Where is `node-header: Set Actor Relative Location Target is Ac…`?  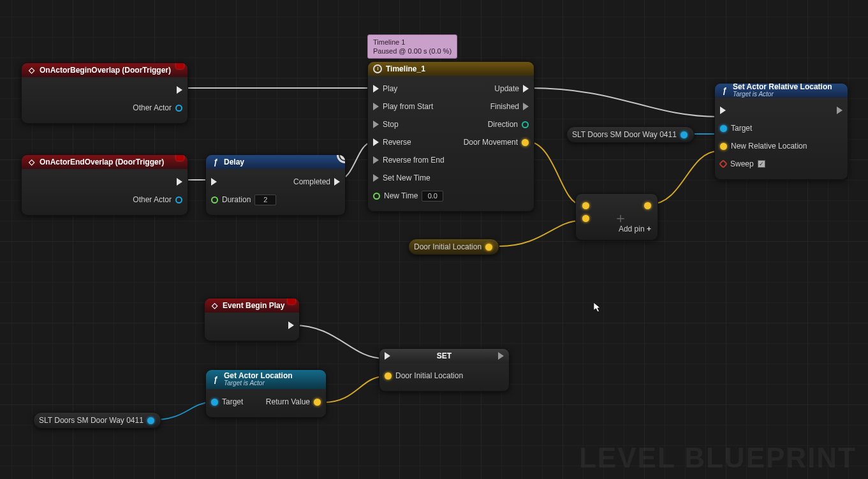 node-header: Set Actor Relative Location Target is Ac… is located at coordinates (781, 91).